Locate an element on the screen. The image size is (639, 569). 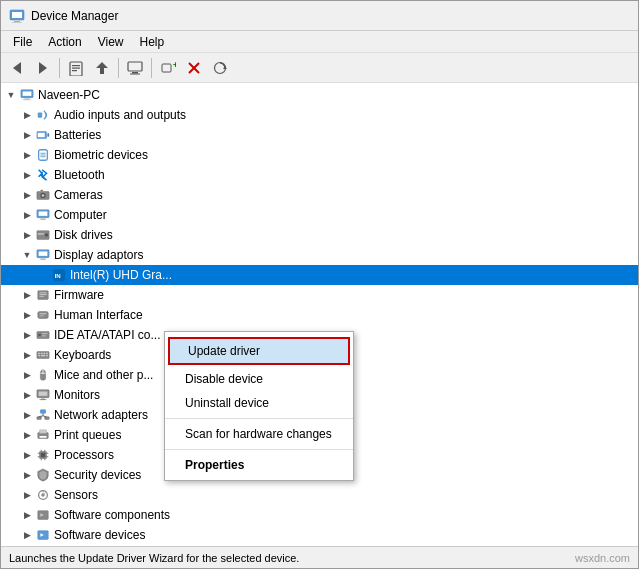
tree-item-sensors: ▶ Sensors is located at coordinates (320, 495).